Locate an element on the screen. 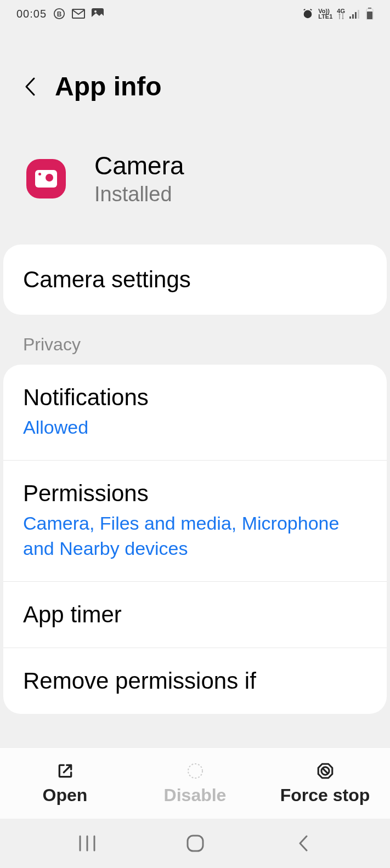 Image resolution: width=390 pixels, height=868 pixels. app-install-status: Installed is located at coordinates (139, 194).